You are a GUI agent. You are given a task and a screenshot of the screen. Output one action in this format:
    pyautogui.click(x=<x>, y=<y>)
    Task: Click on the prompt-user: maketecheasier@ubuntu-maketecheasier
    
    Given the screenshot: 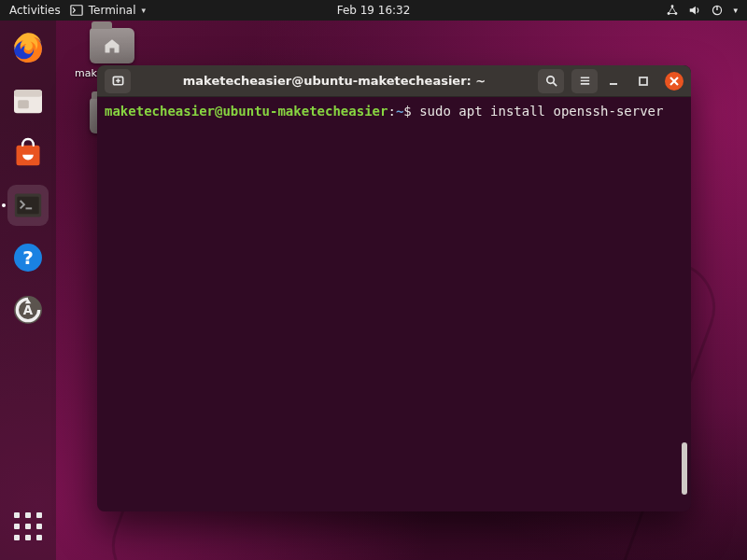 What is the action you would take?
    pyautogui.click(x=247, y=111)
    